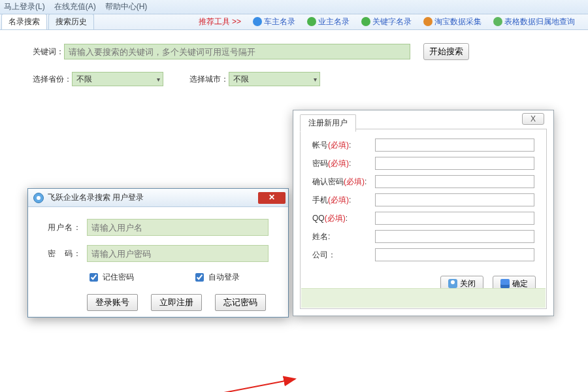 Image resolution: width=588 pixels, height=392 pixels. I want to click on city-value: 不限, so click(241, 80).